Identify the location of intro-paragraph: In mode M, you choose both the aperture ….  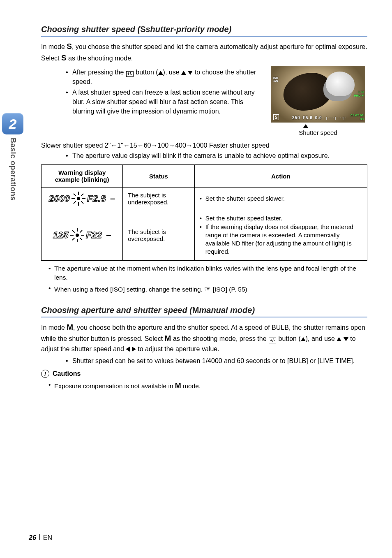
(204, 338).